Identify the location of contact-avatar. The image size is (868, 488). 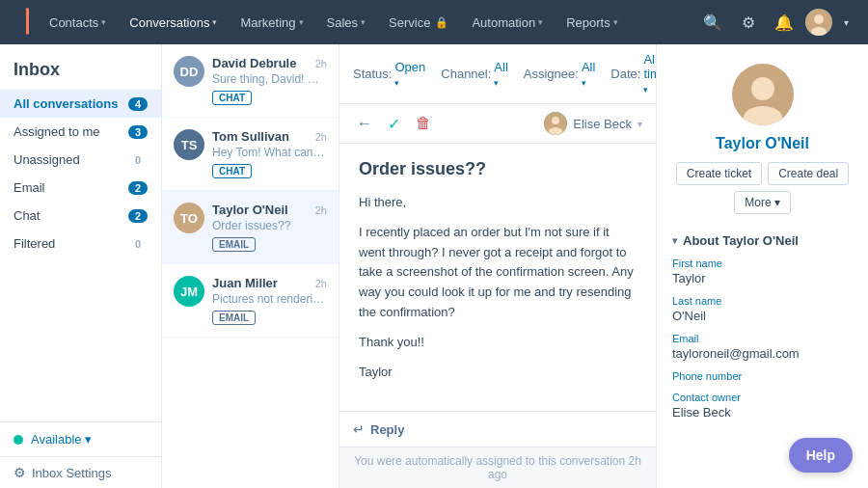
(763, 95).